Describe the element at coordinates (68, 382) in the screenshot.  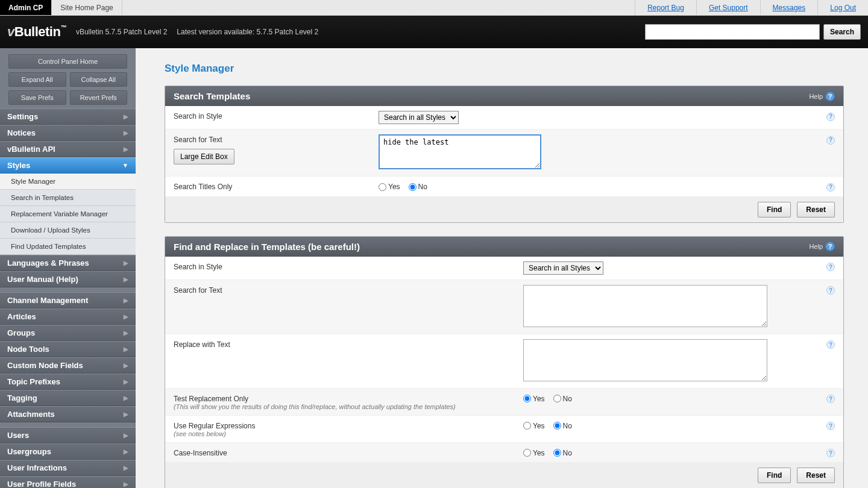
I see `nav-topic-prefixes: Topic Prefixes▶` at that location.